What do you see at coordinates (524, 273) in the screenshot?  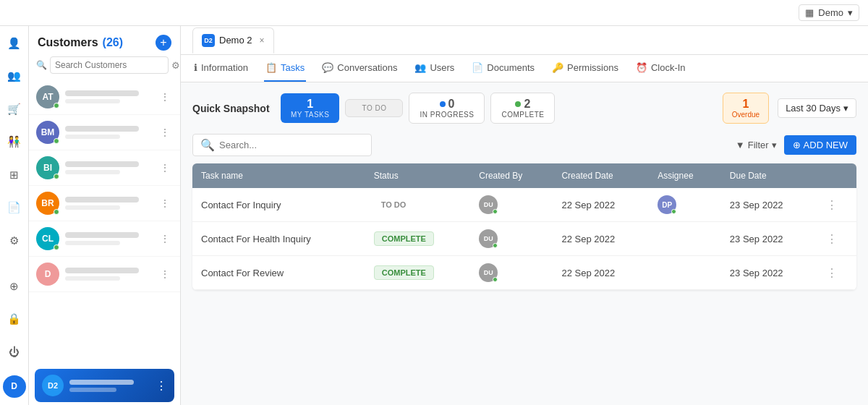 I see `table-row: Contact For Review COMPLETE DU 22 Sep 20…` at bounding box center [524, 273].